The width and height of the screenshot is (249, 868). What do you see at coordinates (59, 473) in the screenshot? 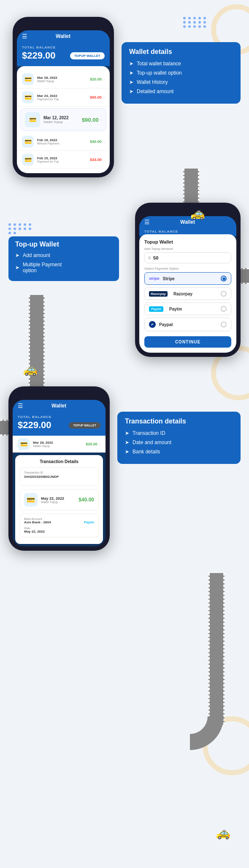
I see `phone-screen-3: ☰ Wallet TOTAL BALANCE $229.00 TOPUP WAL…` at bounding box center [59, 473].